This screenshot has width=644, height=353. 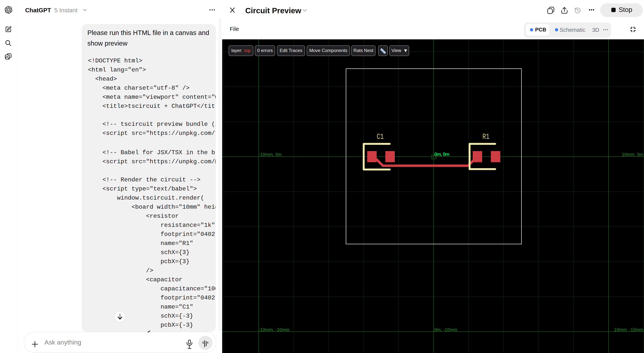 What do you see at coordinates (446, 330) in the screenshot?
I see `svg-text: 0m, -10mm` at bounding box center [446, 330].